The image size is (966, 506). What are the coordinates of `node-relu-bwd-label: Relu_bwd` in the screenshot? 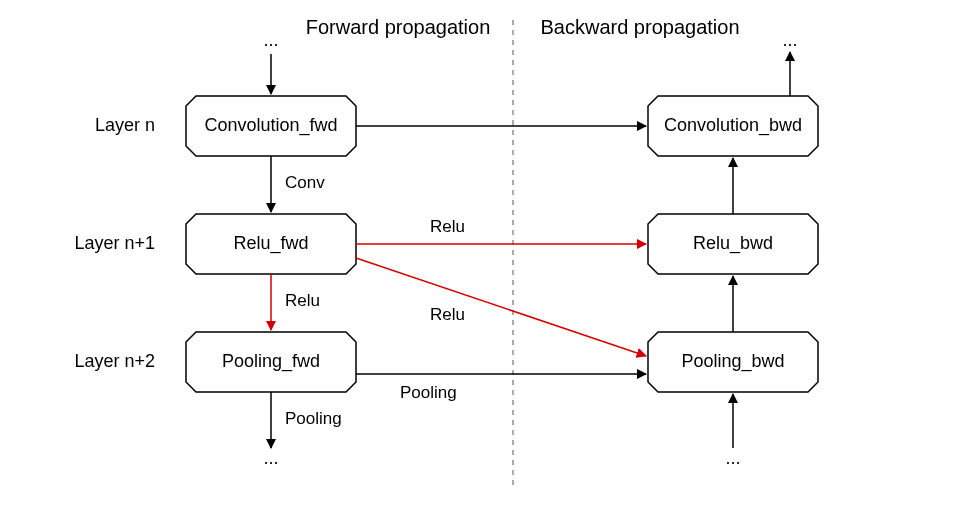 It's located at (733, 244).